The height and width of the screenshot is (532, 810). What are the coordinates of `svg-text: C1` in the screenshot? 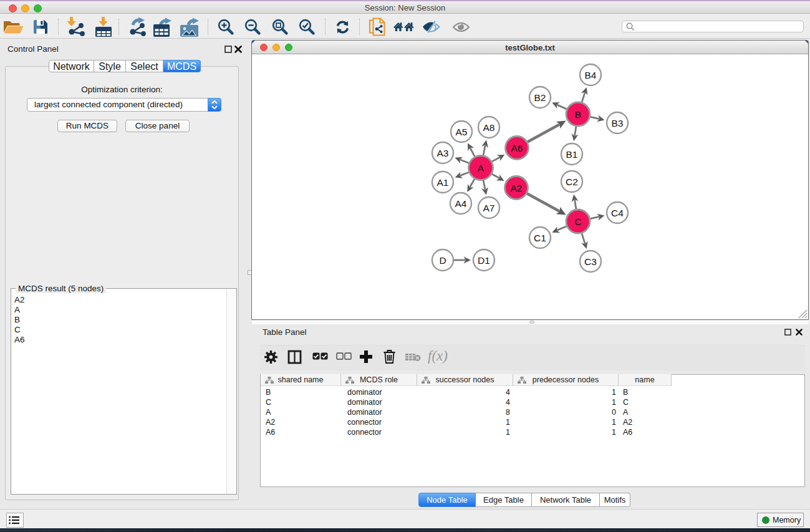 It's located at (540, 238).